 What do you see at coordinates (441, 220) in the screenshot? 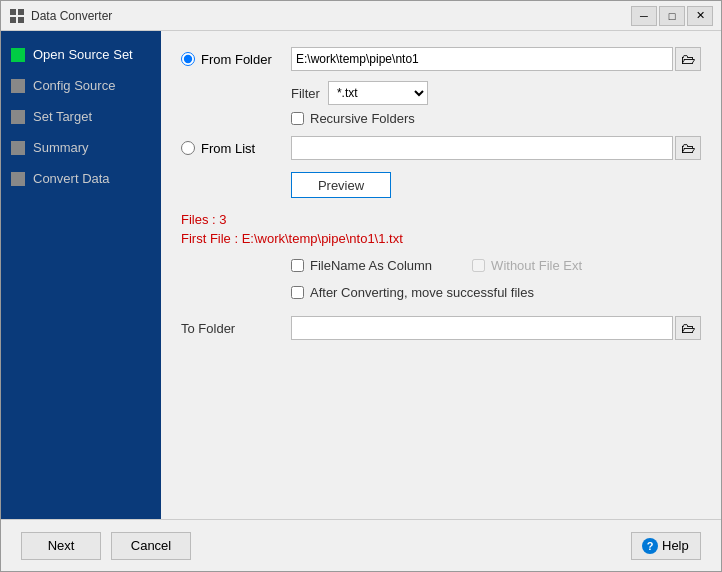
I see `files-count: Files : 3` at bounding box center [441, 220].